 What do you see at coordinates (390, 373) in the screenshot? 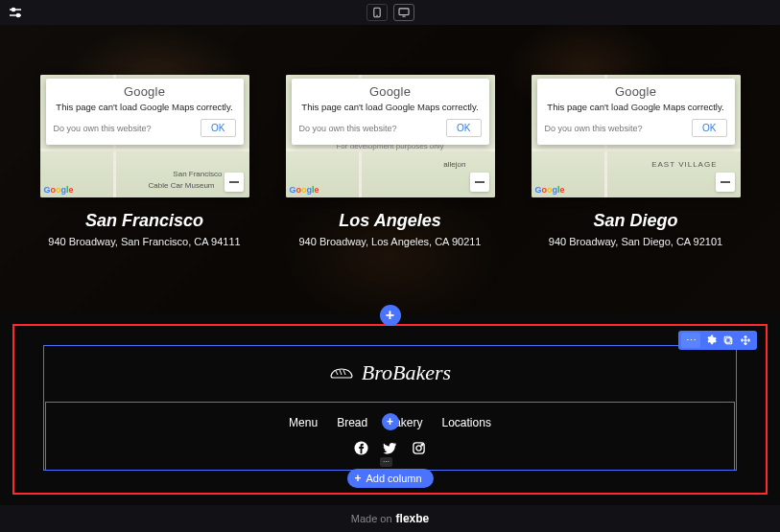
I see `brand-row: BroBakers` at bounding box center [390, 373].